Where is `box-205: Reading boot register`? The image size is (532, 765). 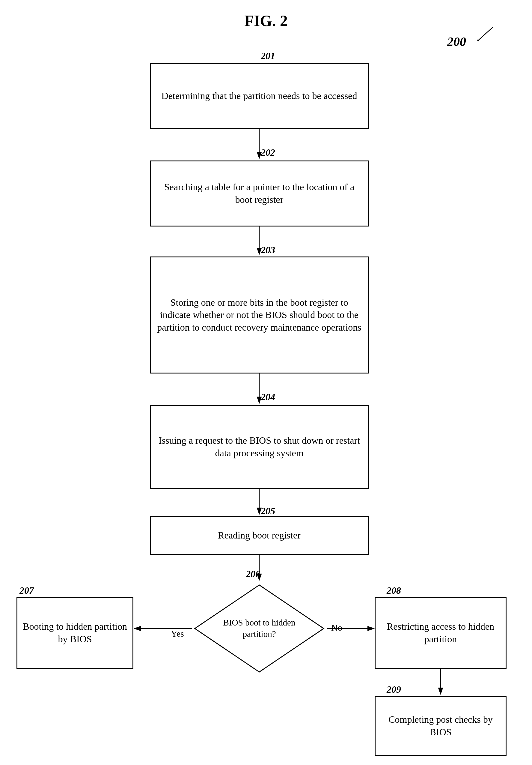
box-205: Reading boot register is located at coordinates (259, 536).